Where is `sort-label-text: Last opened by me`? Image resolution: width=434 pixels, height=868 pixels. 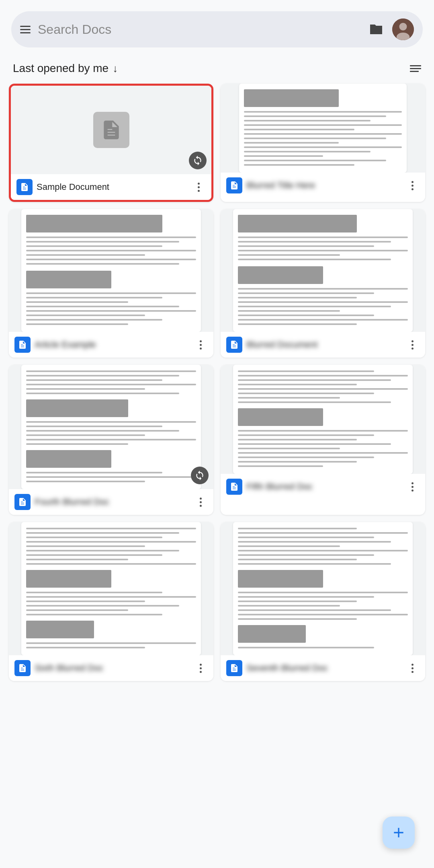
sort-label-text: Last opened by me is located at coordinates (61, 68).